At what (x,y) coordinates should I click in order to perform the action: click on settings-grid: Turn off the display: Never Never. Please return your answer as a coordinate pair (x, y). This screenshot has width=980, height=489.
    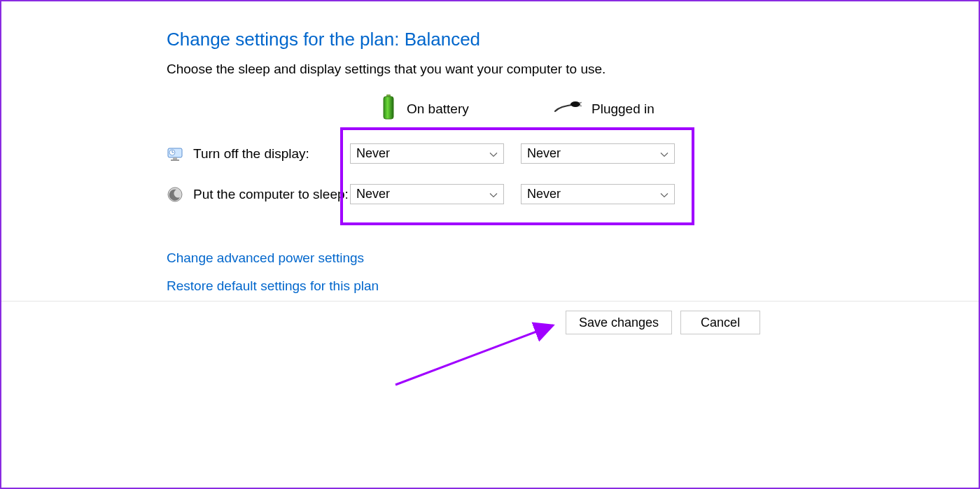
    Looking at the image, I should click on (482, 182).